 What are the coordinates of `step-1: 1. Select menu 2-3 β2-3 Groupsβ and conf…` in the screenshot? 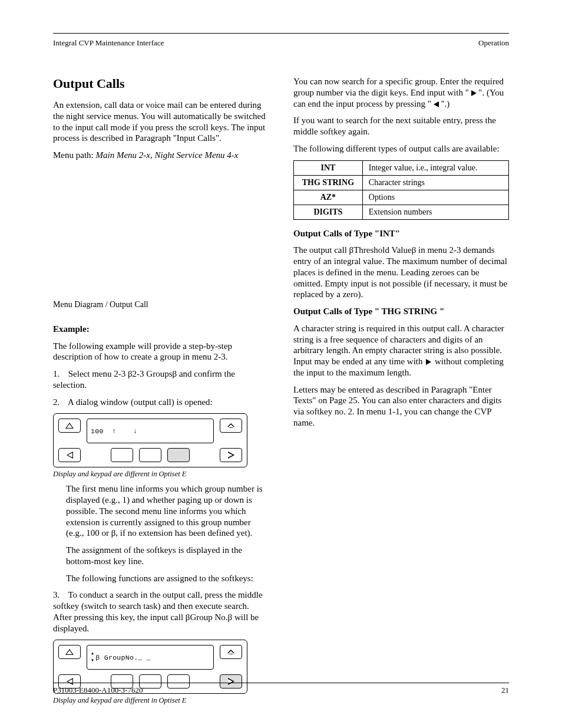 It's located at (161, 380).